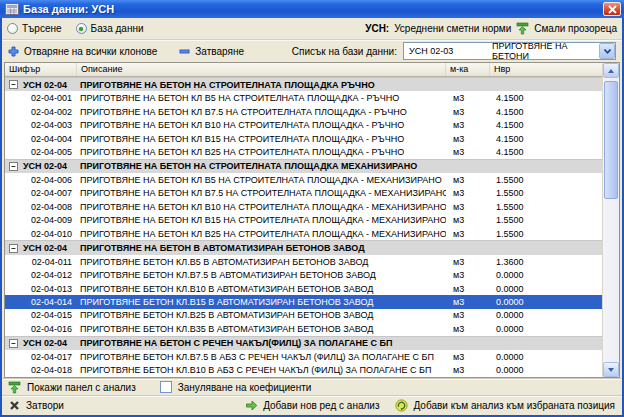 The height and width of the screenshot is (417, 624). I want to click on usn-cluster: УСН: Усреднени сметни норми Смали прозор…, so click(491, 28).